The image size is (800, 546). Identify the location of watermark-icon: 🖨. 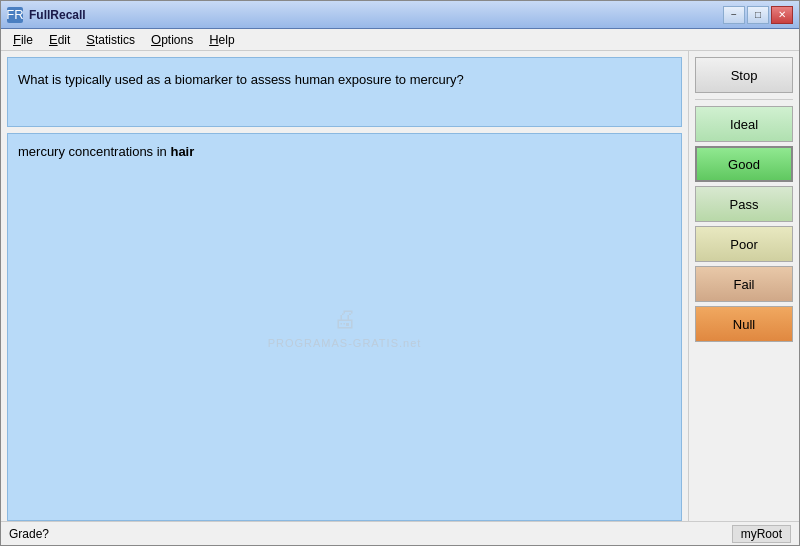
(345, 319).